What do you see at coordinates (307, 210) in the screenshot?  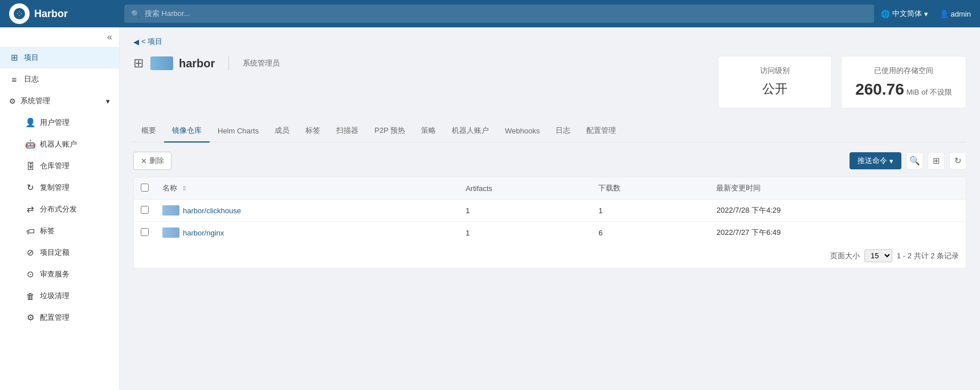 I see `repo-clickhouse-link: harbor/clickhouse` at bounding box center [307, 210].